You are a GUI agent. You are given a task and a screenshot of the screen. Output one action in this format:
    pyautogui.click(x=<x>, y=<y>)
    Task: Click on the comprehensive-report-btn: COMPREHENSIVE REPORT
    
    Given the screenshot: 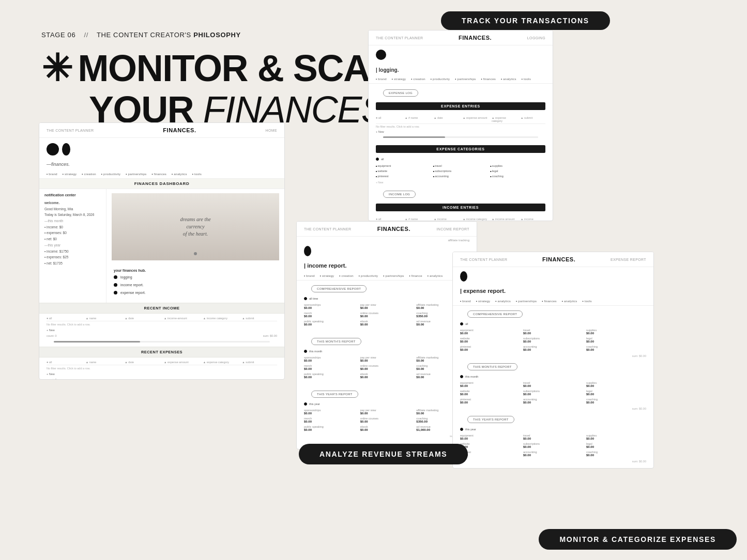 What is the action you would take?
    pyautogui.click(x=339, y=289)
    